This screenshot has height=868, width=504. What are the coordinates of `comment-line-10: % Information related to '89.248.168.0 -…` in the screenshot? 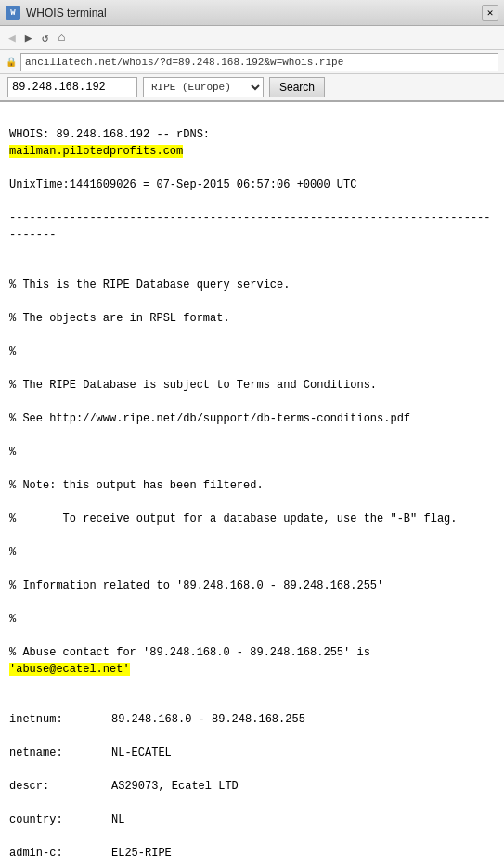 It's located at (197, 586).